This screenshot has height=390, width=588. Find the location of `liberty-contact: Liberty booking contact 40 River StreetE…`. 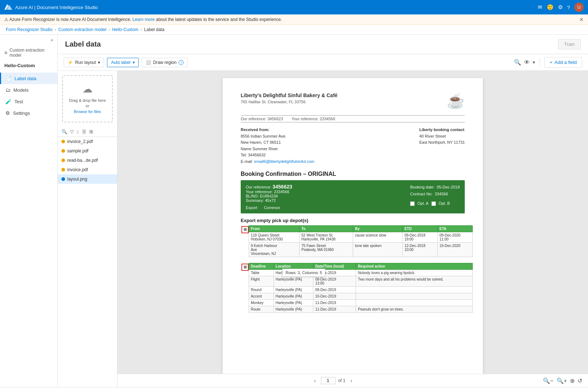

liberty-contact: Liberty booking contact 40 River StreetE… is located at coordinates (442, 146).